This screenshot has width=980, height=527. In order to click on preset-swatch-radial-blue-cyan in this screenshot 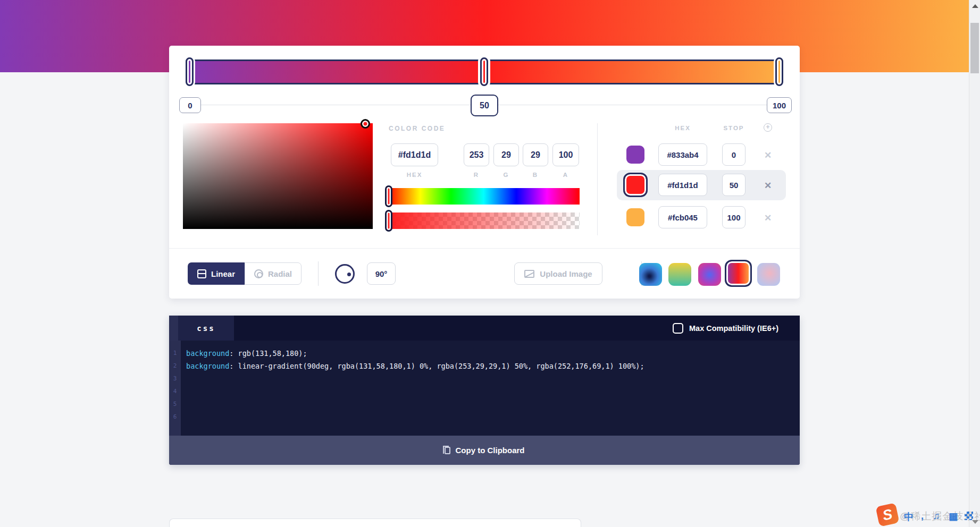, I will do `click(651, 274)`.